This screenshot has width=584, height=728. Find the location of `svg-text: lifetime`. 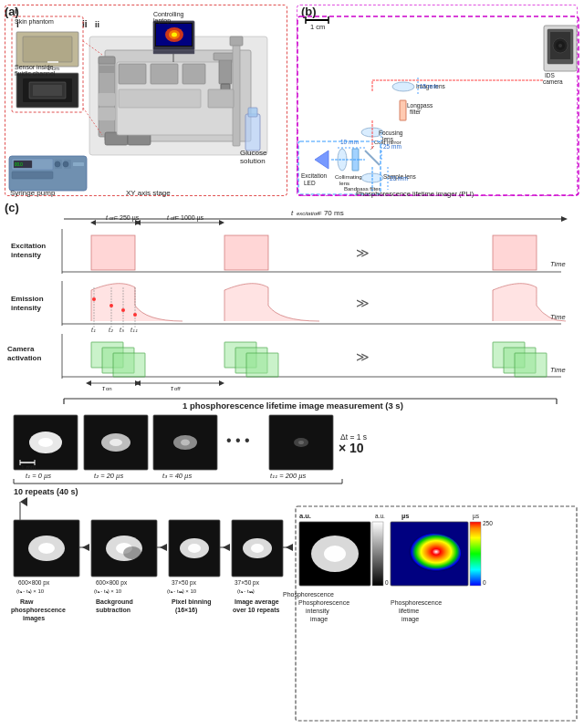

svg-text: lifetime is located at coordinates (409, 611).